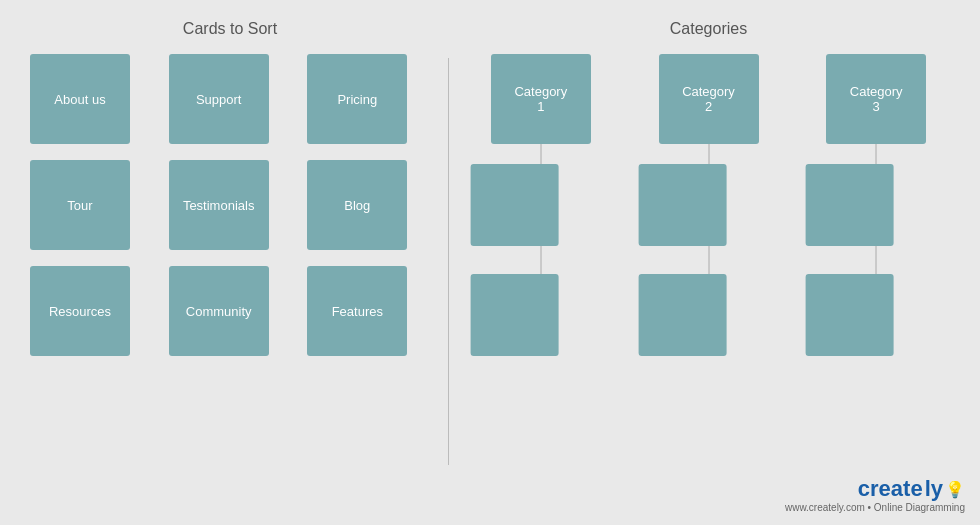 The width and height of the screenshot is (980, 525). What do you see at coordinates (876, 209) in the screenshot?
I see `category-3-column: Category3` at bounding box center [876, 209].